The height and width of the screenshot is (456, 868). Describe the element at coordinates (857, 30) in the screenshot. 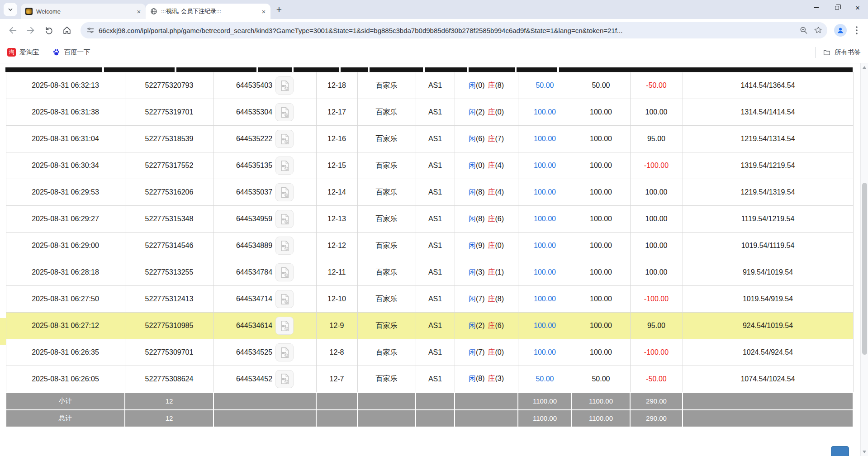

I see `menu-button` at that location.